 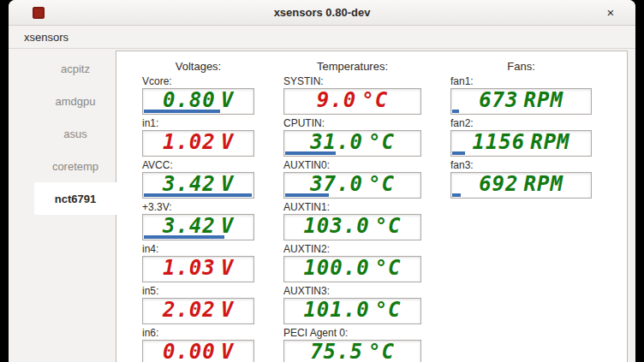 I want to click on sensor-value: 1156RPM, so click(x=521, y=142).